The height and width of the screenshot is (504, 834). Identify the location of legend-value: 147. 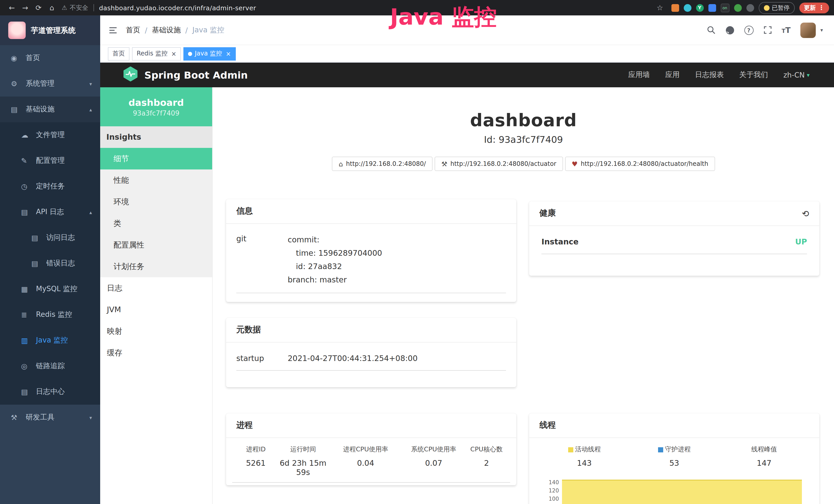
(764, 463).